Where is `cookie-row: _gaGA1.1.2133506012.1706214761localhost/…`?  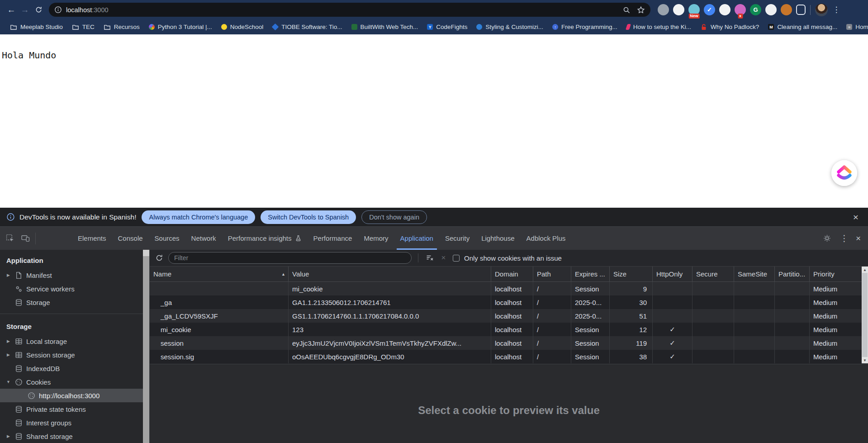
cookie-row: _gaGA1.1.2133506012.1706214761localhost/… is located at coordinates (506, 302).